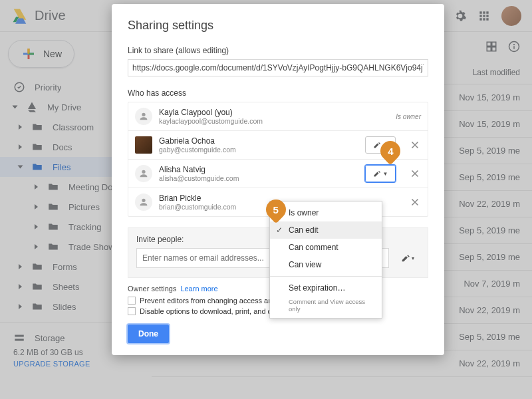  I want to click on menu-item-can-comment: Can comment, so click(326, 247).